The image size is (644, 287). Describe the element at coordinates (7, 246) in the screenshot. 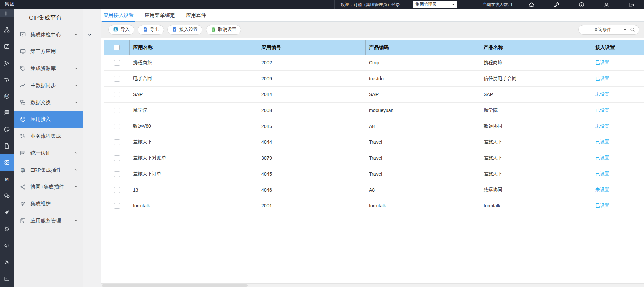

I see `rail-item-code` at that location.